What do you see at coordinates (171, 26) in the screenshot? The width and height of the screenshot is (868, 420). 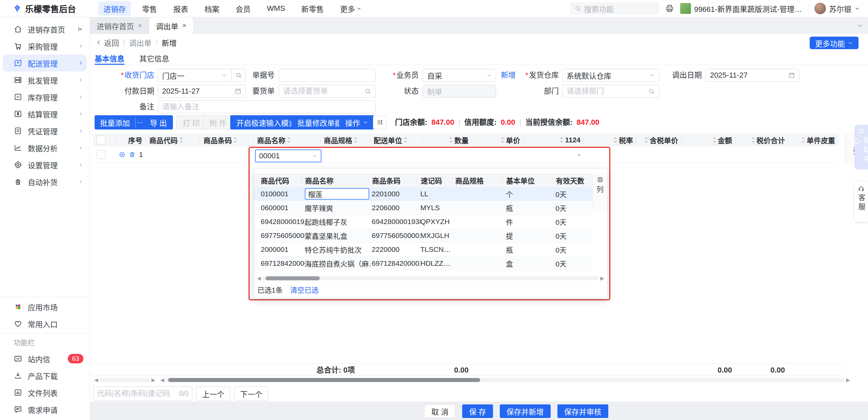 I see `tab-transfer-out: 调出单 ×` at bounding box center [171, 26].